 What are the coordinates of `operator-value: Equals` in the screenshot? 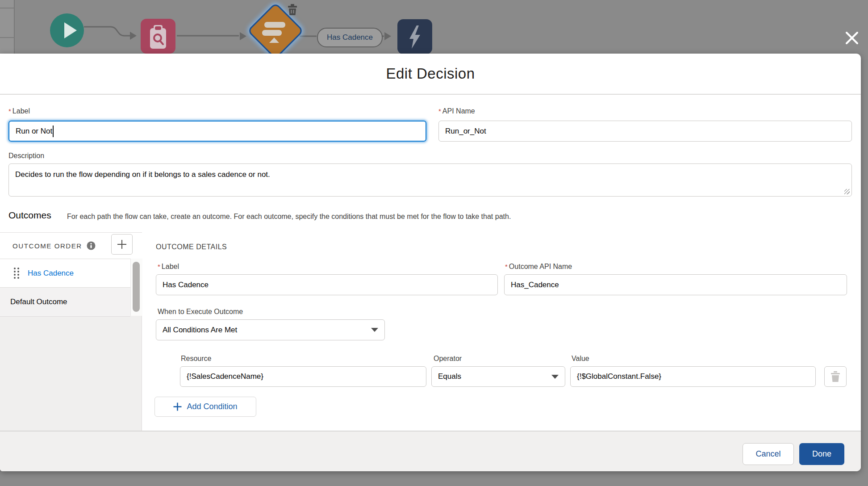 It's located at (450, 377).